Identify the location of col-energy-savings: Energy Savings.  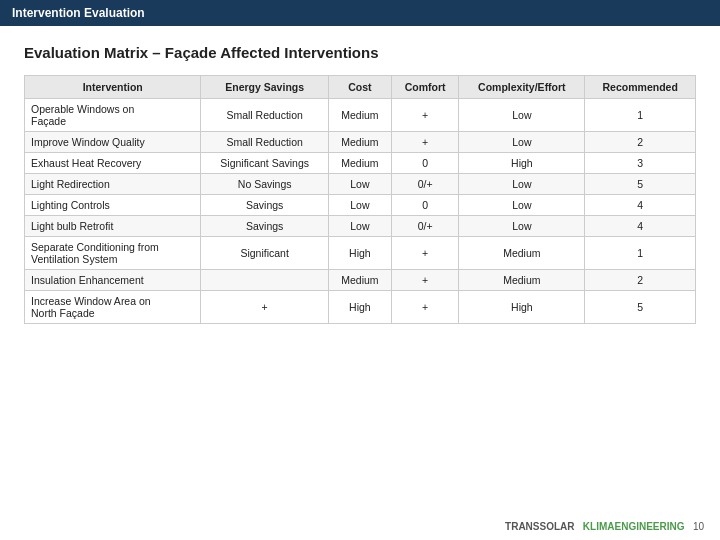
(264, 88).